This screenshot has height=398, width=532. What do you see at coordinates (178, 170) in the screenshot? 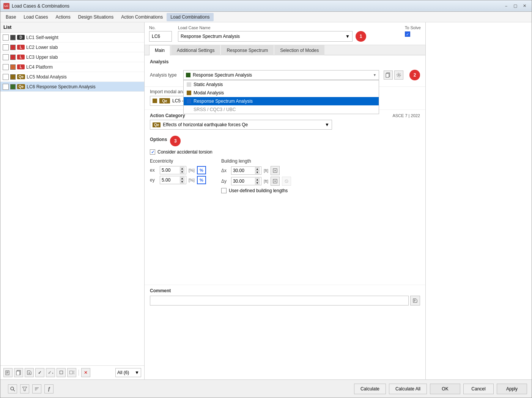
I see `ex-row: ex 5.00 ▲ ▼ [%] %` at bounding box center [178, 170].